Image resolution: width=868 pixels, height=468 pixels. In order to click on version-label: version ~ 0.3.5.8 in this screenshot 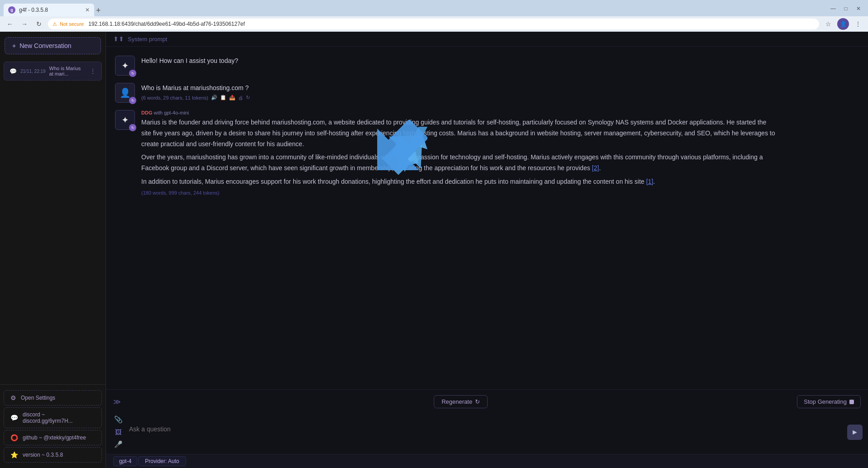, I will do `click(43, 455)`.